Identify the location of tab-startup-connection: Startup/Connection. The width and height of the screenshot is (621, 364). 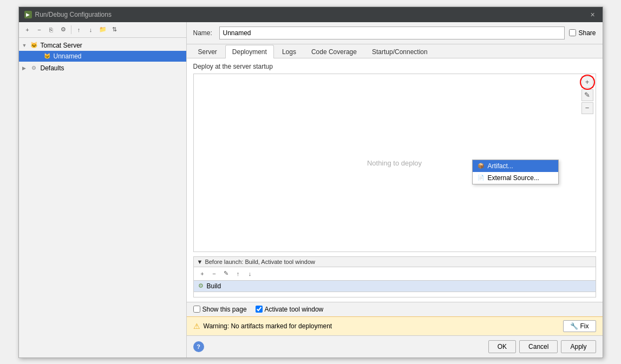
(400, 52).